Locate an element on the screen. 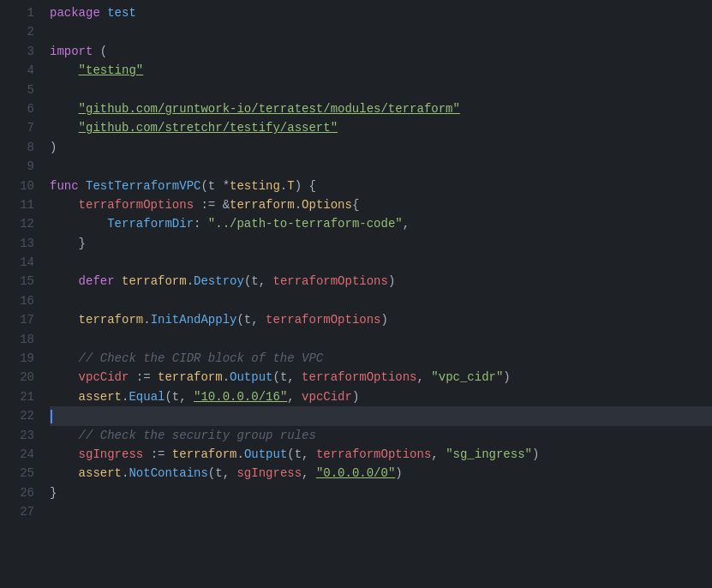 This screenshot has height=588, width=712. str-vpc-cidr: "vpc_cidr" is located at coordinates (467, 377).